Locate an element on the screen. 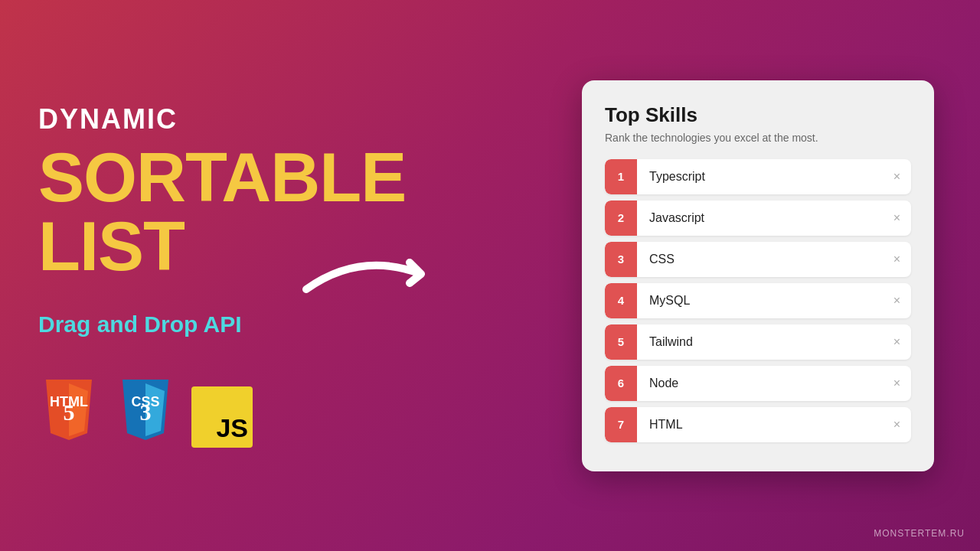  list-item: 6 Node × is located at coordinates (758, 383).